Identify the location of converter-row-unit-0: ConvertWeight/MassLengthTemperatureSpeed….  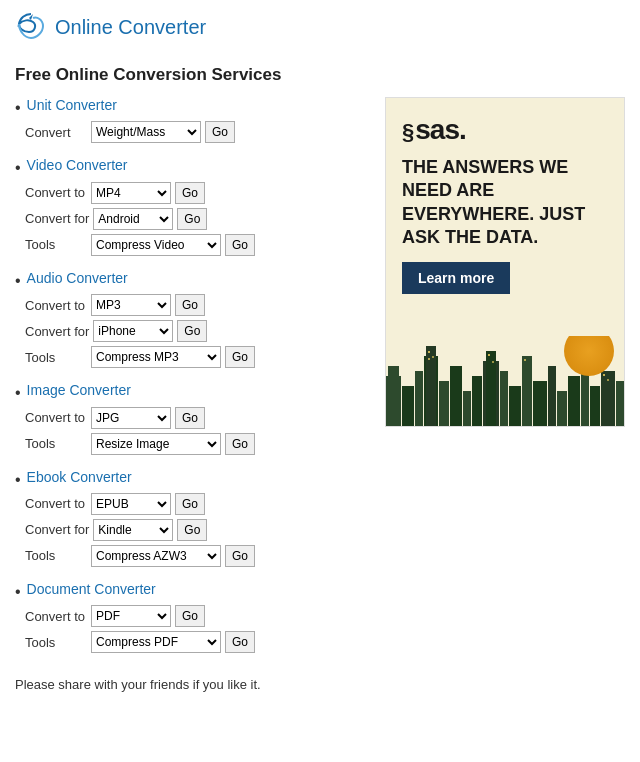
(197, 132).